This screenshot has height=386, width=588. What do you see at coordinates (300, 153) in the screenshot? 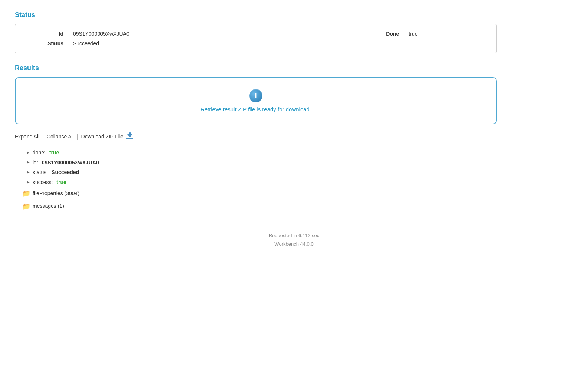
I see `tree-item-done: ► done: true` at bounding box center [300, 153].